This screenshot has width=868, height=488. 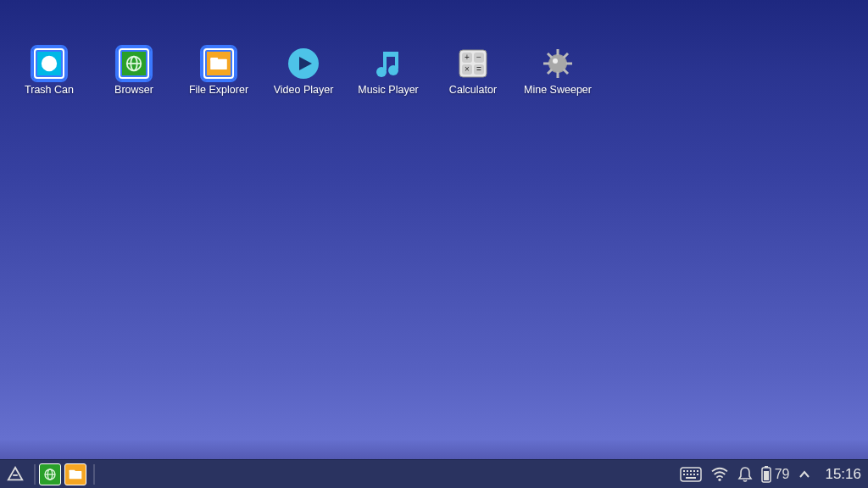 What do you see at coordinates (50, 474) in the screenshot?
I see `taskbar-pin-browser` at bounding box center [50, 474].